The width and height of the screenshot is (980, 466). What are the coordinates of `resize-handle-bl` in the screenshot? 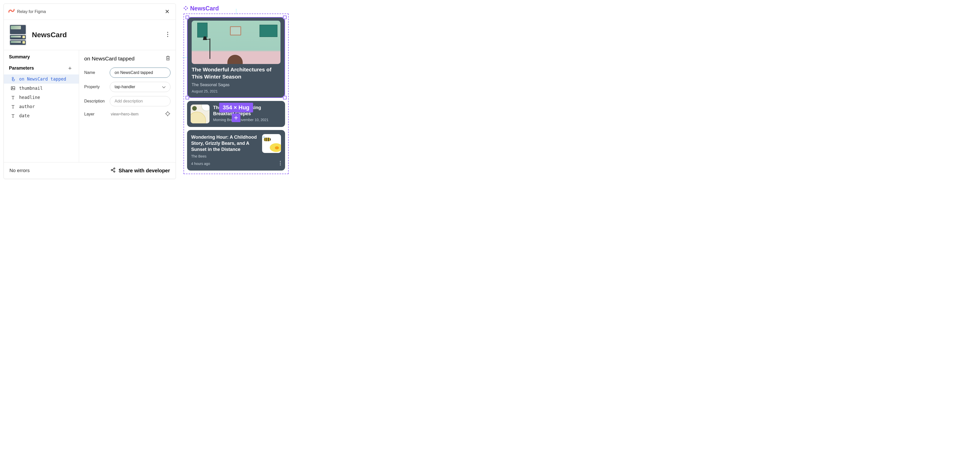 It's located at (187, 98).